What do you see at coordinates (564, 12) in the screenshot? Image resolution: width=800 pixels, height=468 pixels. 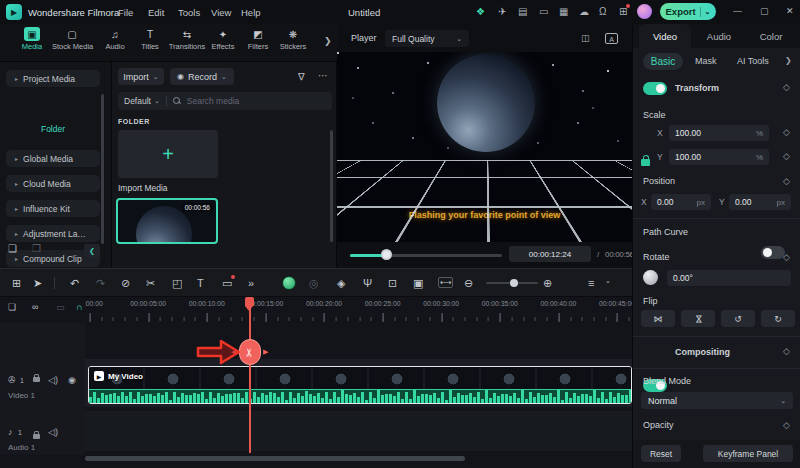 I see `save-icon: ▦` at bounding box center [564, 12].